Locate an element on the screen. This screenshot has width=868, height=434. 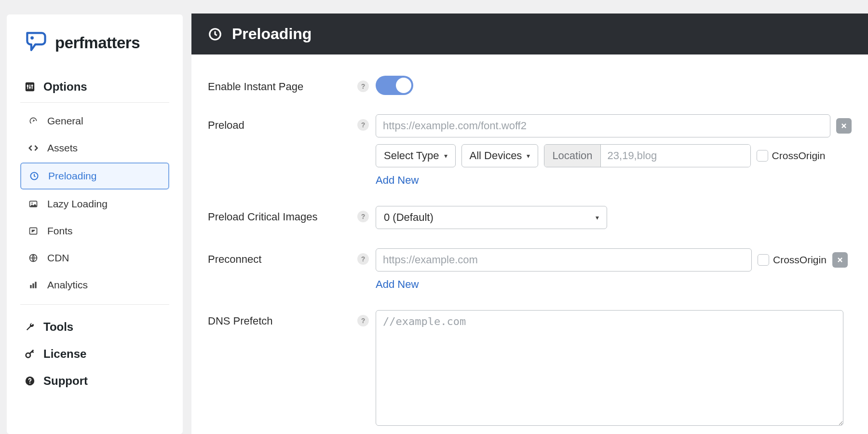
sidebar-item-label: General is located at coordinates (66, 121).